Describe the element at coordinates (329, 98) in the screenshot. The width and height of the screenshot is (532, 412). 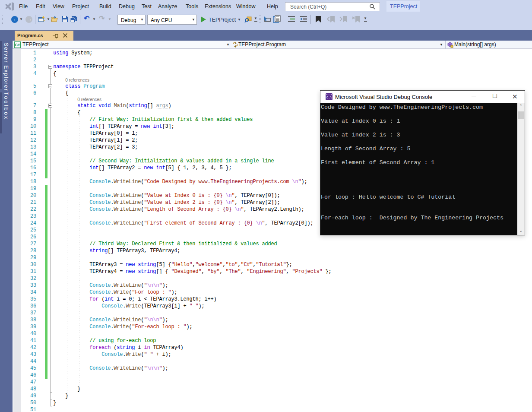
I see `svg-text: C:\` at that location.